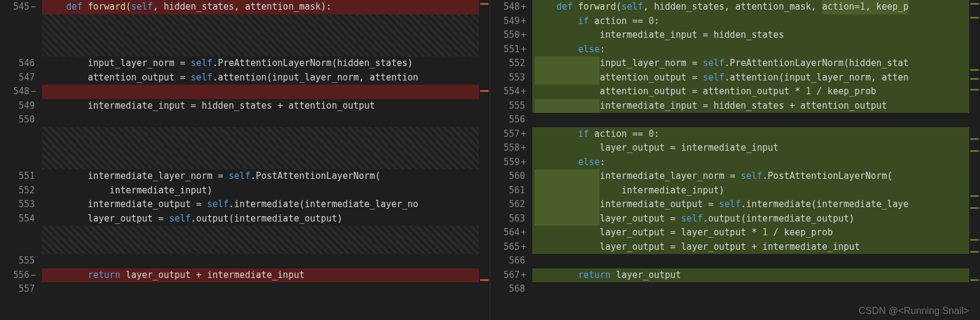 This screenshot has width=980, height=320. I want to click on code-line: return layer_output, so click(756, 276).